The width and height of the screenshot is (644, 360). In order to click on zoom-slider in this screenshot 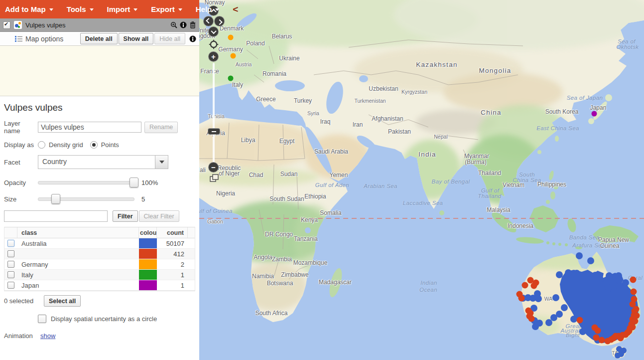, I will do `click(214, 115)`.